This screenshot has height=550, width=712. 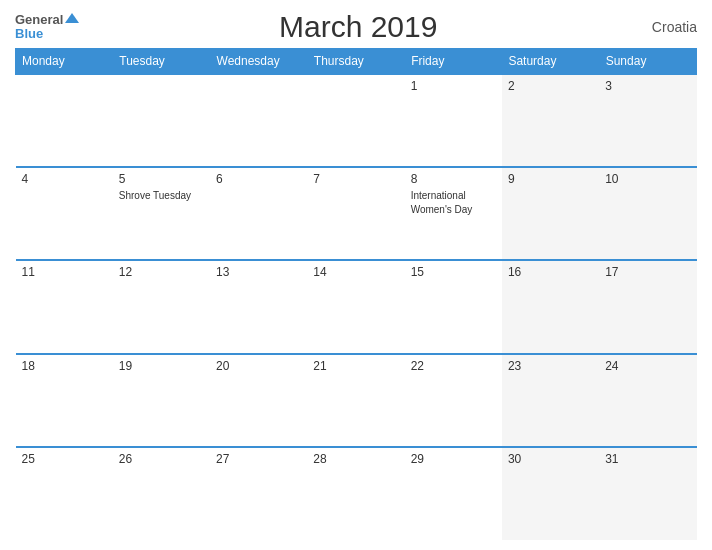 I want to click on day-number: 23, so click(x=550, y=366).